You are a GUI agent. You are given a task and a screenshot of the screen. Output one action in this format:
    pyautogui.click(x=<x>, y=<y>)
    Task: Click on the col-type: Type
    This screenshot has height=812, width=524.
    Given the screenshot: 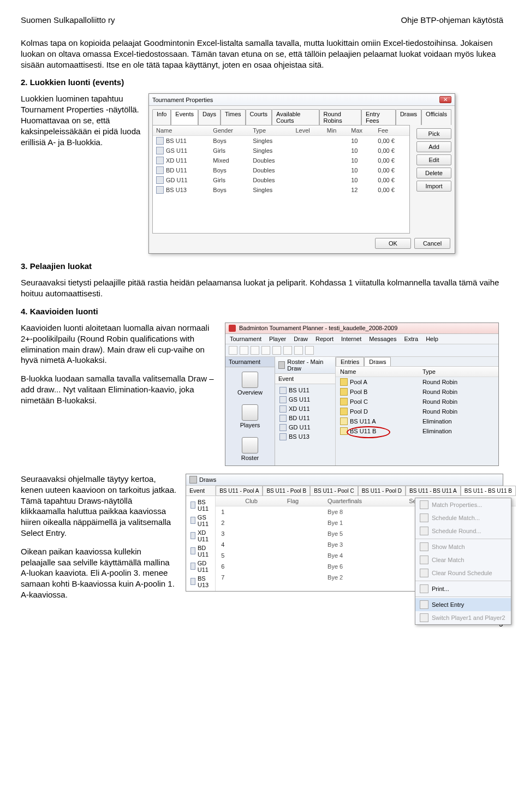 What is the action you would take?
    pyautogui.click(x=458, y=372)
    